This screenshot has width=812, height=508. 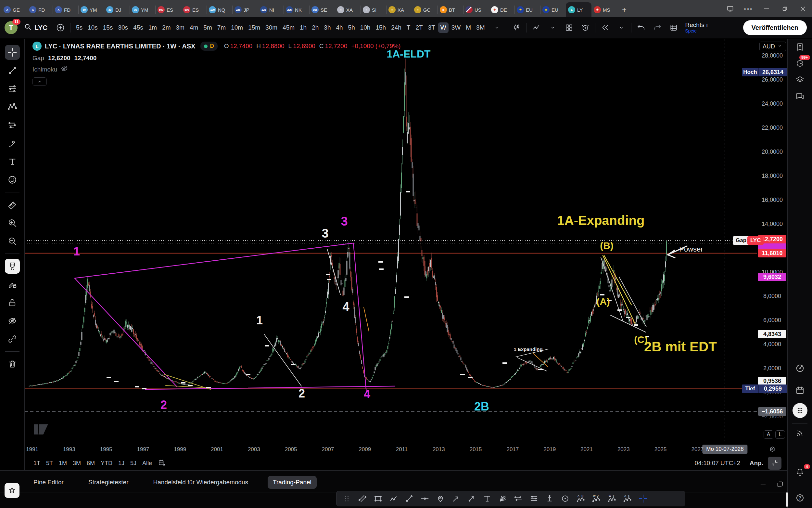 What do you see at coordinates (775, 28) in the screenshot?
I see `publish-button: Veröffentlichen` at bounding box center [775, 28].